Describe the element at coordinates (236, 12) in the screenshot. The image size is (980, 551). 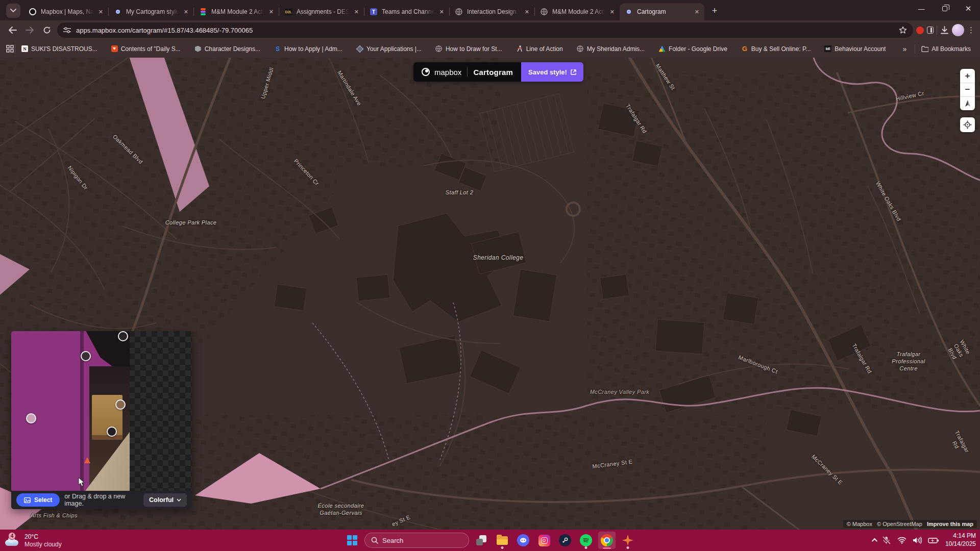
I see `tab-figma-module: M&M Module 2 Activity 1 ✕` at that location.